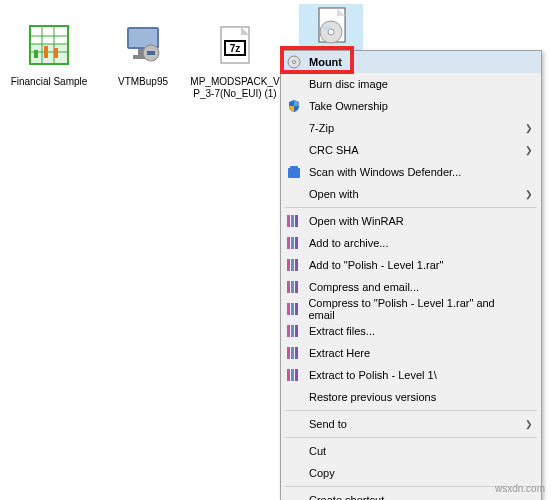 This screenshot has width=551, height=500. I want to click on excel-icon, so click(49, 45).